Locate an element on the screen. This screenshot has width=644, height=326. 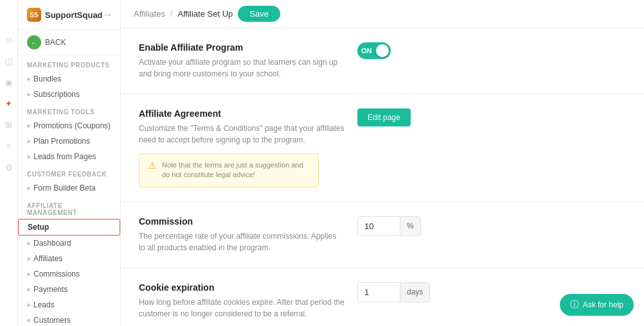
section-title-cookie: Cookie expiration is located at coordinates (242, 287).